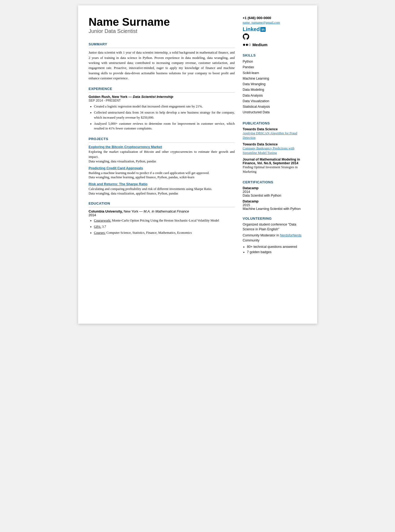 The height and width of the screenshot is (532, 395). What do you see at coordinates (275, 161) in the screenshot?
I see `pub-source-3: Journal of Mathematical Modeling in Fina…` at bounding box center [275, 161].